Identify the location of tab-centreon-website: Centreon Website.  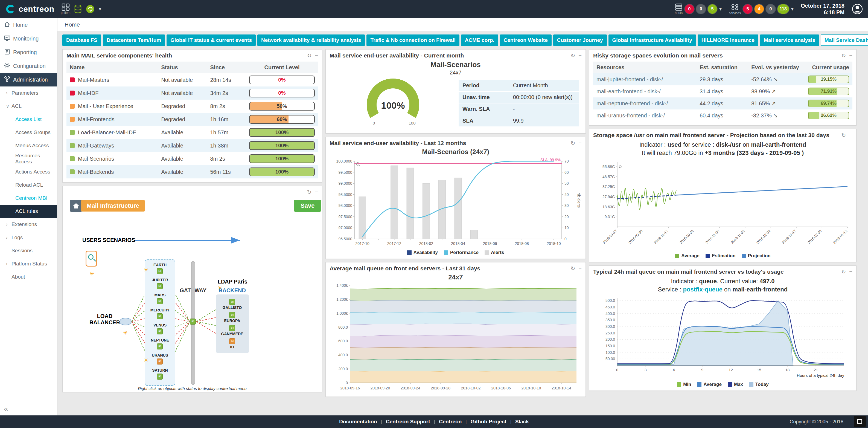
(526, 40).